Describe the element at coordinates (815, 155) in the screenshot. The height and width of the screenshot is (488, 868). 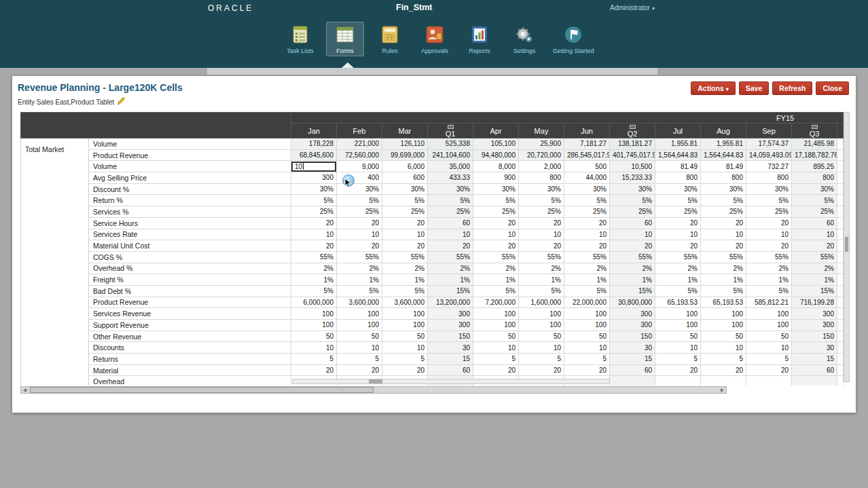
I see `grid-cell: 17,188,782.76` at that location.